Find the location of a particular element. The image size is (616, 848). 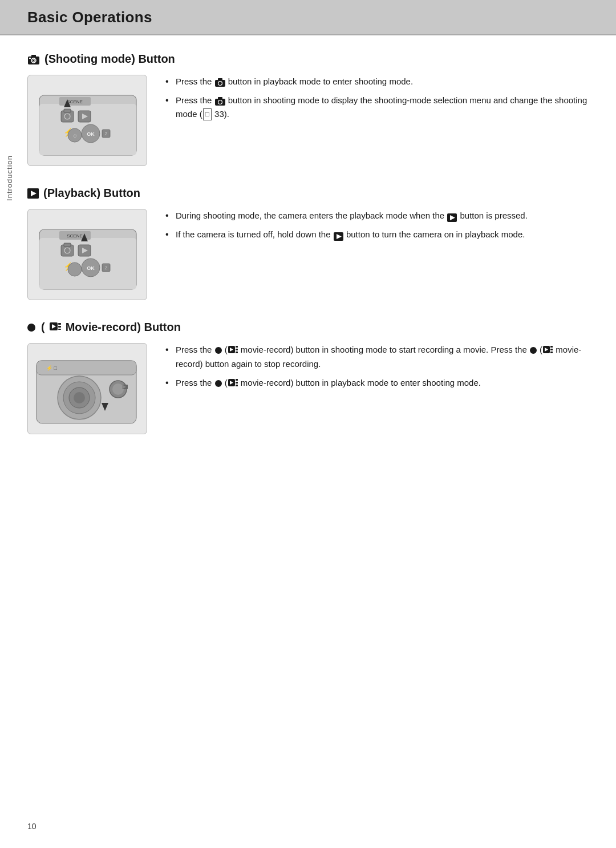

shooting-mode-bullets: Press the button in playback mode to ent… is located at coordinates (377, 100).